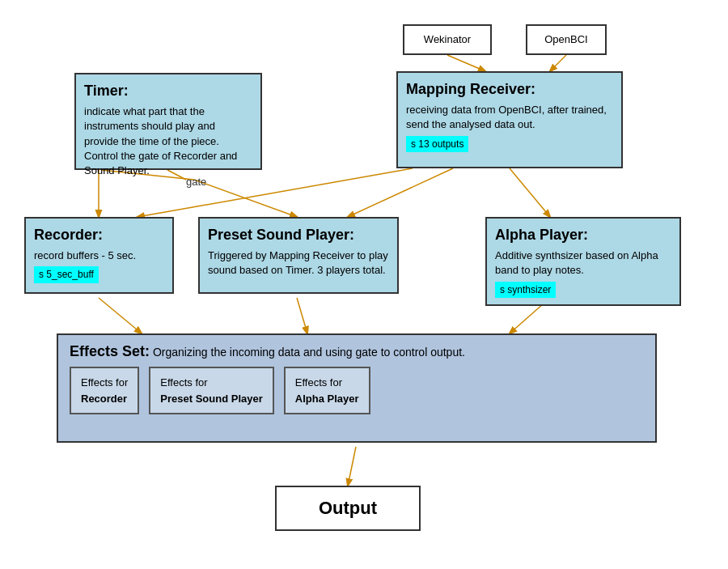 The width and height of the screenshot is (728, 569). I want to click on effects-preset-line2: Preset Sound Player, so click(211, 398).